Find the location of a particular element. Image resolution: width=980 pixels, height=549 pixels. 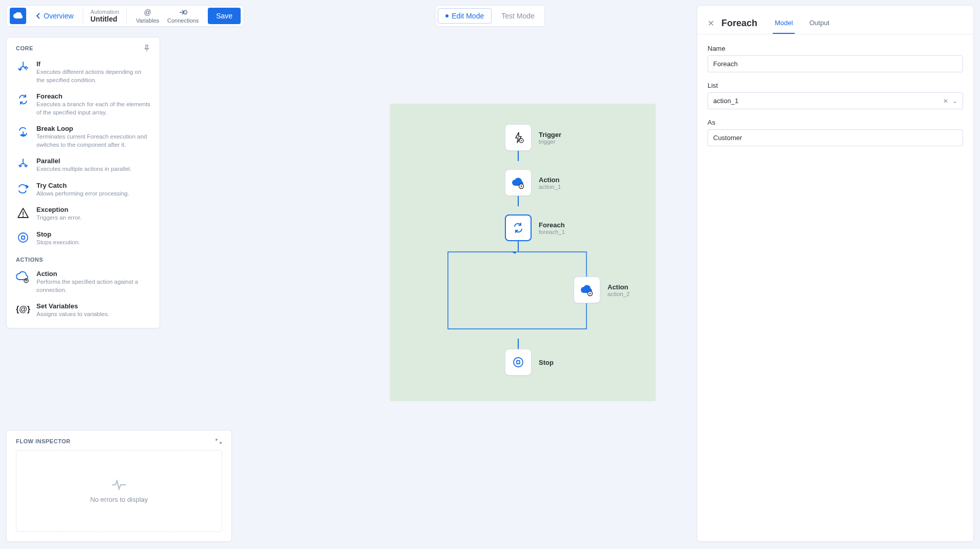

overview-label: Overview is located at coordinates (58, 16).